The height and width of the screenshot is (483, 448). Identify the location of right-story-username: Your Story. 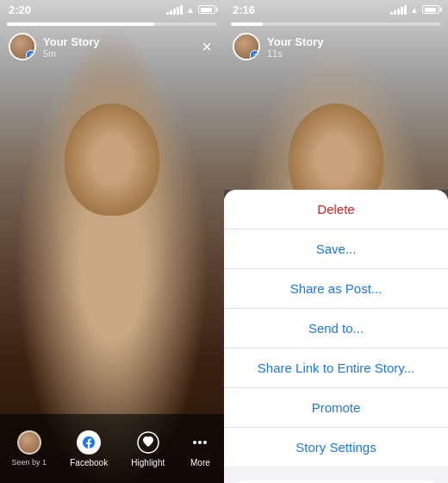
(353, 41).